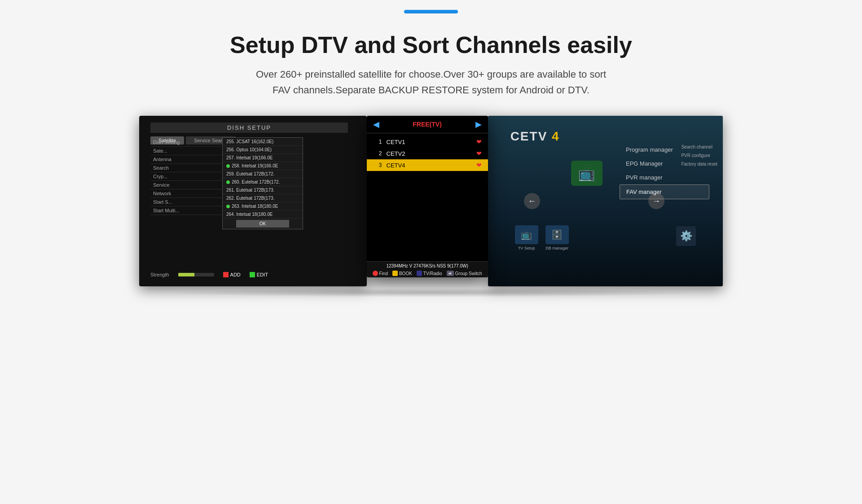 This screenshot has height=504, width=862. Describe the element at coordinates (587, 173) in the screenshot. I see `main-tv-icon-group: 📺` at that location.